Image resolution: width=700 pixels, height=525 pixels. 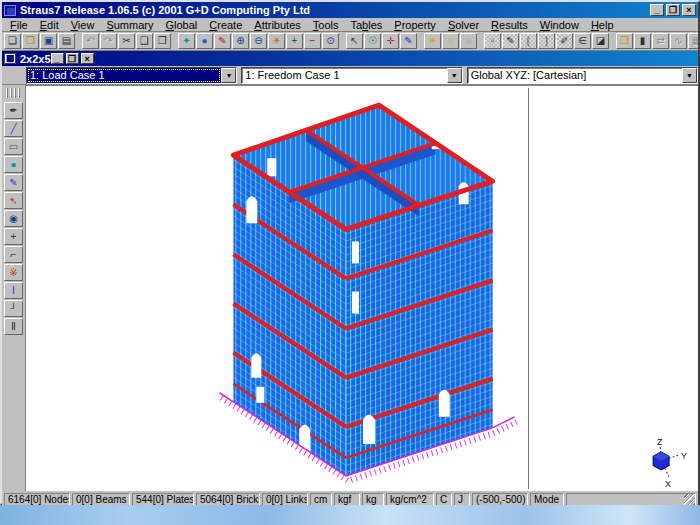 I want to click on menu-item-tables: Tables, so click(x=366, y=25).